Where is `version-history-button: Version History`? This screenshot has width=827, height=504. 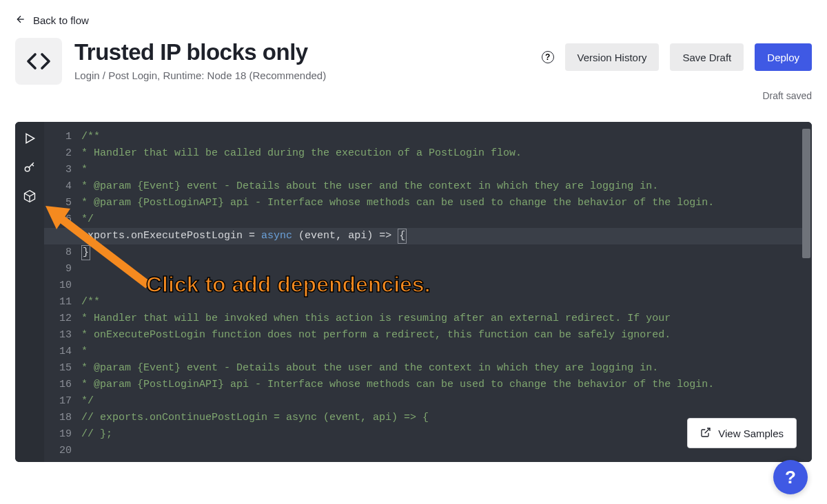
version-history-button: Version History is located at coordinates (612, 57).